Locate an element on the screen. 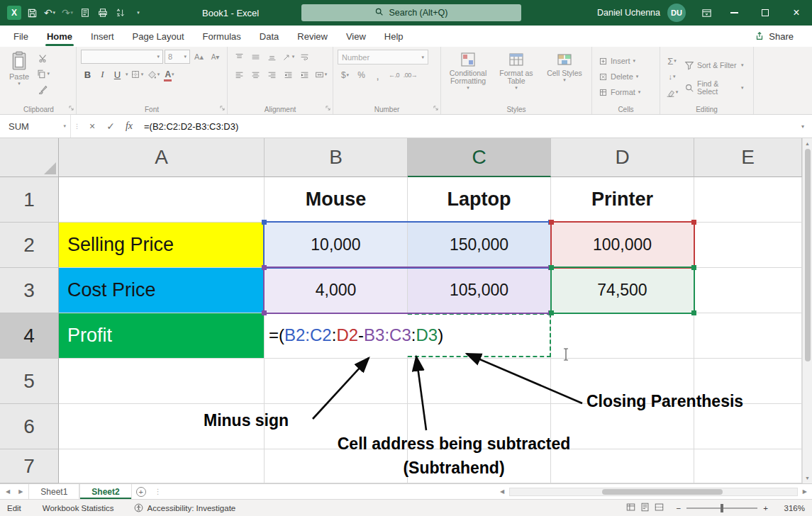  wrap-text-icon is located at coordinates (305, 57).